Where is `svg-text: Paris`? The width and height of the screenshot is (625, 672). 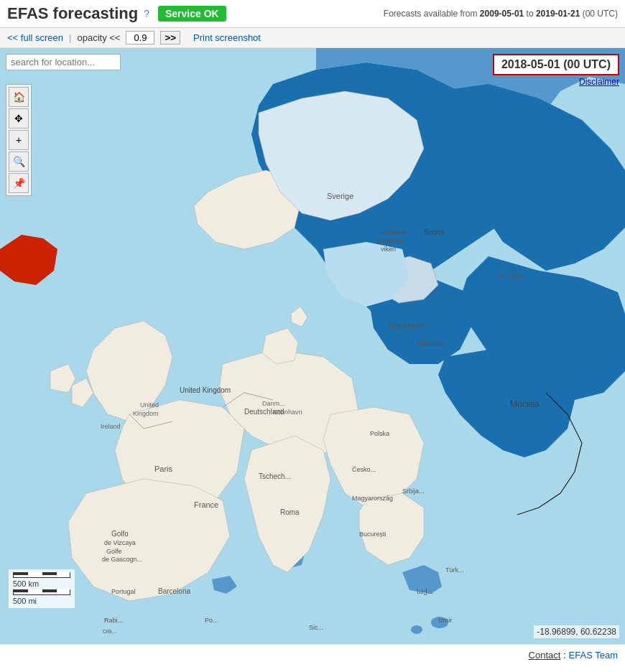
svg-text: Paris is located at coordinates (164, 469).